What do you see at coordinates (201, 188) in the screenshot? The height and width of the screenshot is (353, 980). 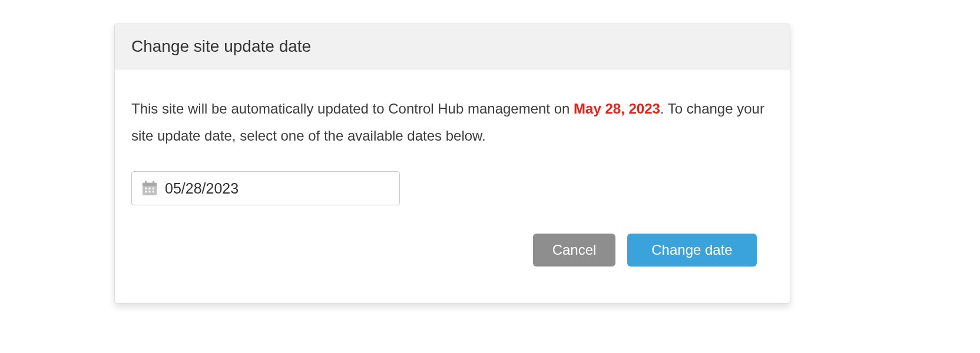 I see `date-input-value: 05/28/2023` at bounding box center [201, 188].